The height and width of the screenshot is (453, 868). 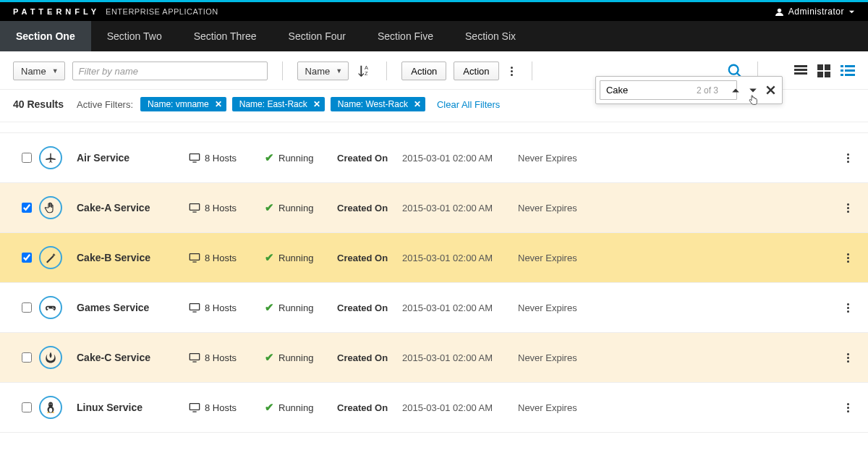 What do you see at coordinates (736, 90) in the screenshot?
I see `find-prev-button` at bounding box center [736, 90].